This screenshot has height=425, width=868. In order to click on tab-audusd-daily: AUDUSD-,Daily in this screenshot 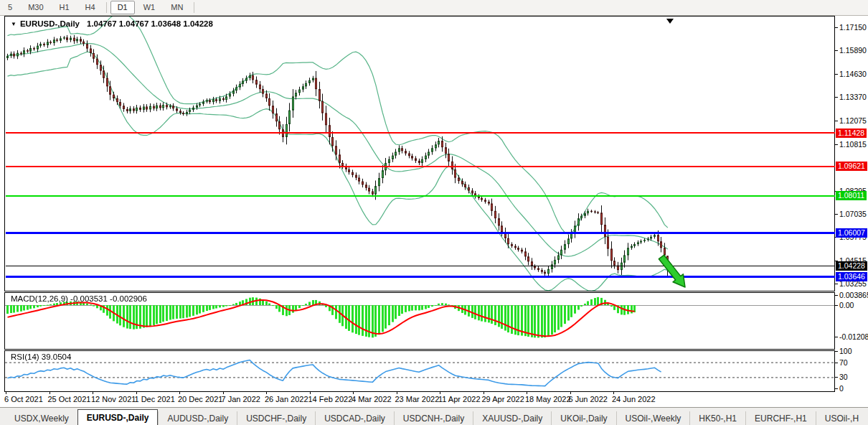, I will do `click(197, 418)`.